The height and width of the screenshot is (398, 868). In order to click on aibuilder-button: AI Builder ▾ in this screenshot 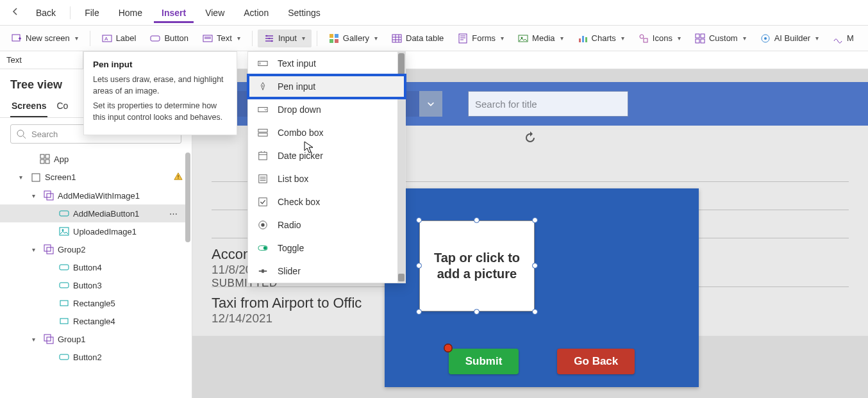, I will do `click(790, 38)`.